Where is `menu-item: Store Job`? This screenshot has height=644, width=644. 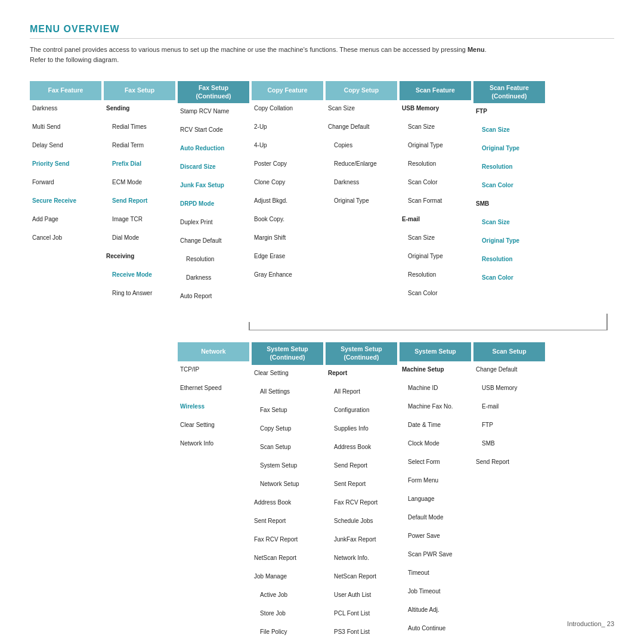 menu-item: Store Job is located at coordinates (287, 614).